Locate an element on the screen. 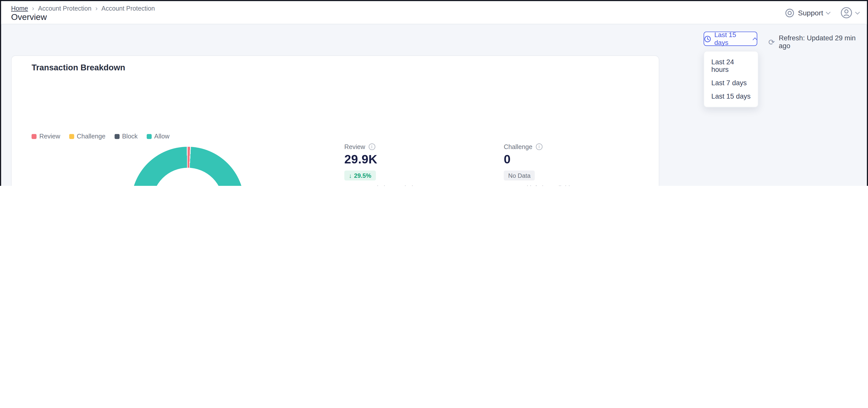  legend-label: Allow is located at coordinates (162, 136).